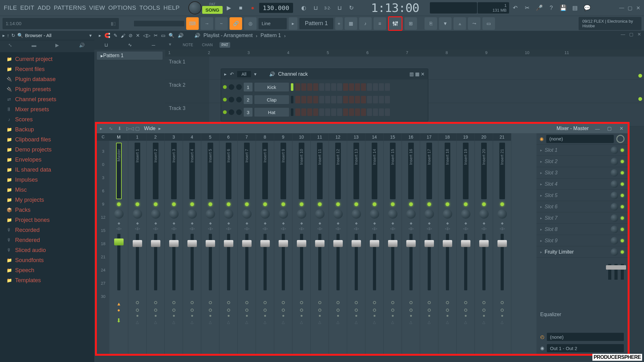  Describe the element at coordinates (160, 129) in the screenshot. I see `mixer-layout-dropdown-icon: ▸` at that location.